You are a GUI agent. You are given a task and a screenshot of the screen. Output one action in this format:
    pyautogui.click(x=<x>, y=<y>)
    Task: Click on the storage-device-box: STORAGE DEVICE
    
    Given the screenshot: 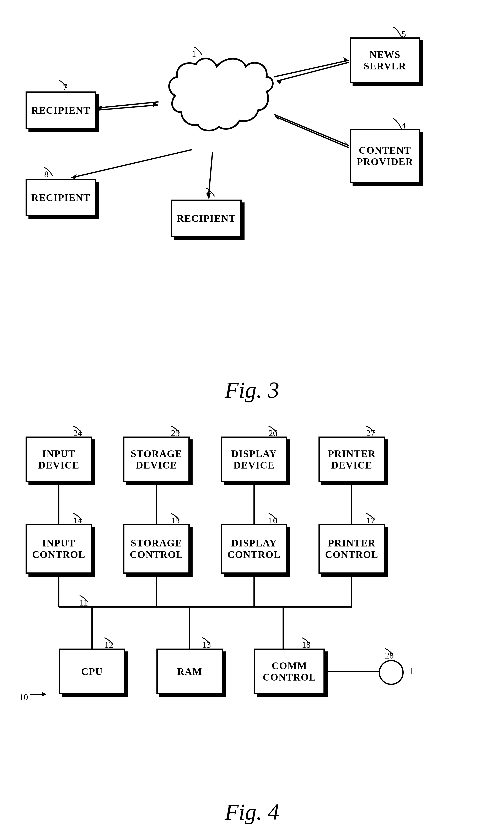 What is the action you would take?
    pyautogui.click(x=156, y=459)
    